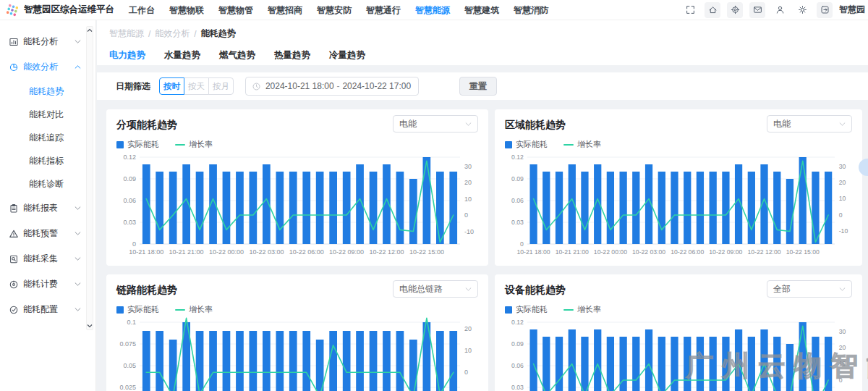  Describe the element at coordinates (334, 10) in the screenshot. I see `nav-item-4: 智慧安防` at that location.